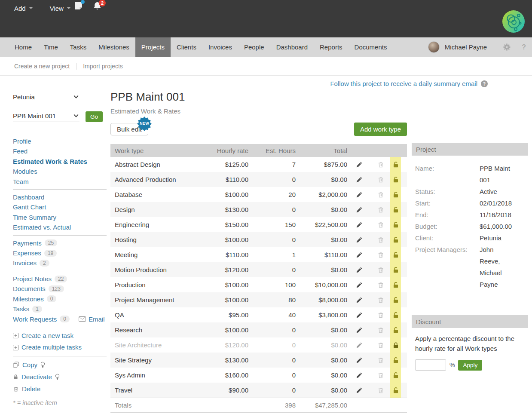 The image size is (532, 414). Describe the element at coordinates (42, 66) in the screenshot. I see `subnav-link-create-a-new-project: Create a new project` at that location.